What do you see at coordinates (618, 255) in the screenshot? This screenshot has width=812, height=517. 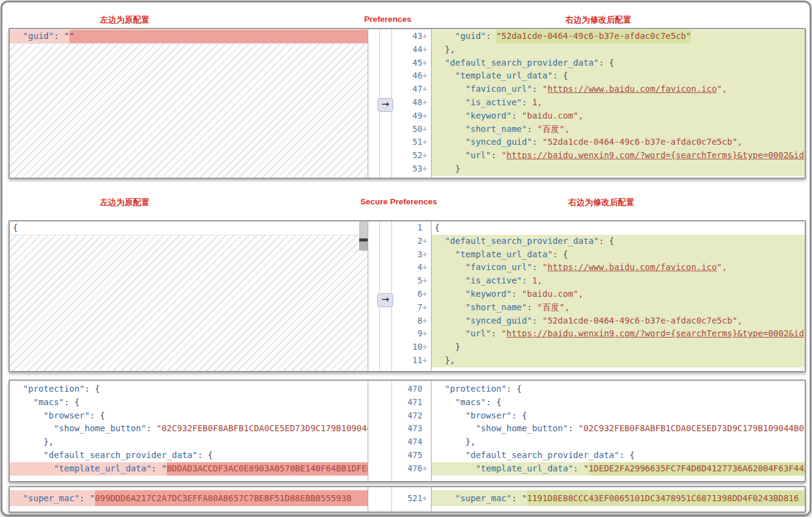 I see `code-line: "template_url_data": {` at bounding box center [618, 255].